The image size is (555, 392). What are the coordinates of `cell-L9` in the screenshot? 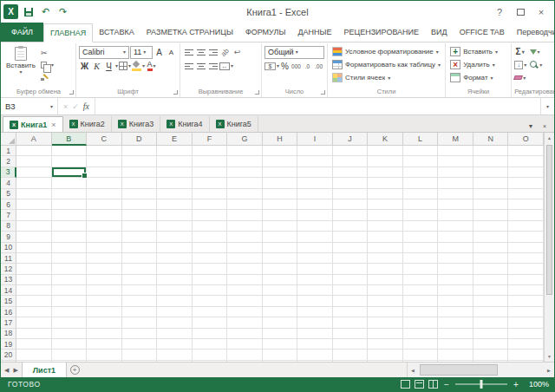 It's located at (421, 237).